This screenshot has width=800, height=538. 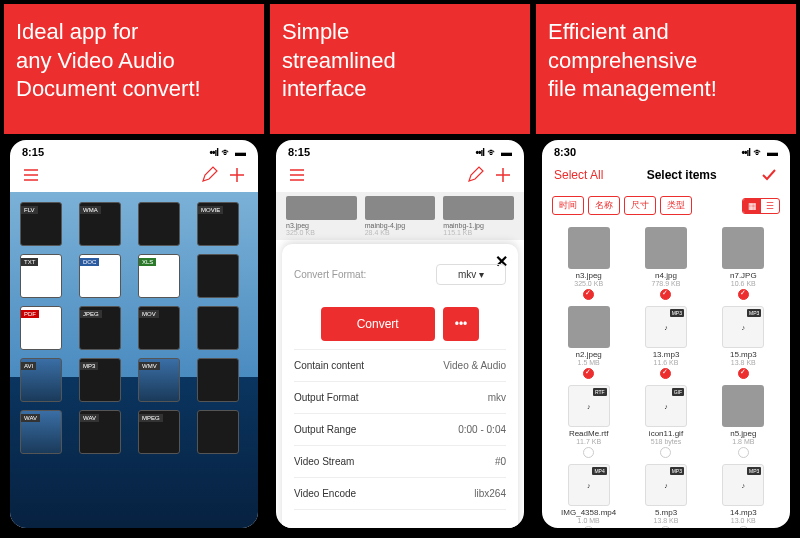 I want to click on file-type-icon: WMV, so click(x=159, y=380).